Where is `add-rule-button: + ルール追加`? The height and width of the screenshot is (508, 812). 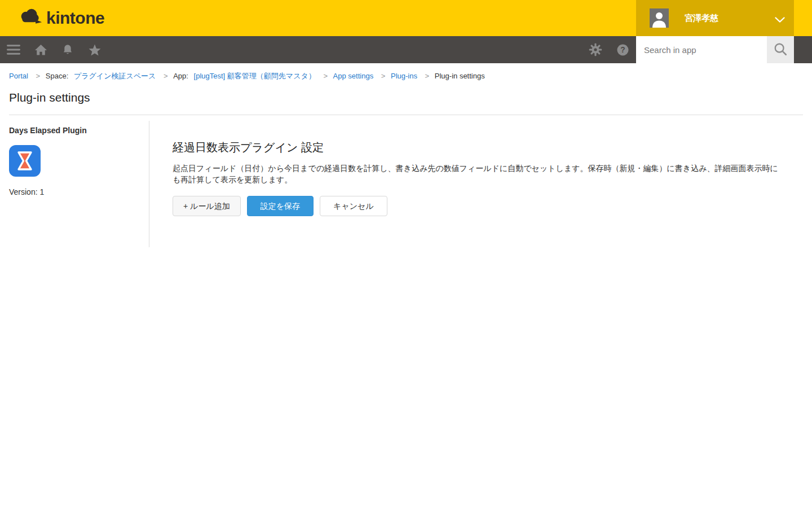 add-rule-button: + ルール追加 is located at coordinates (206, 206).